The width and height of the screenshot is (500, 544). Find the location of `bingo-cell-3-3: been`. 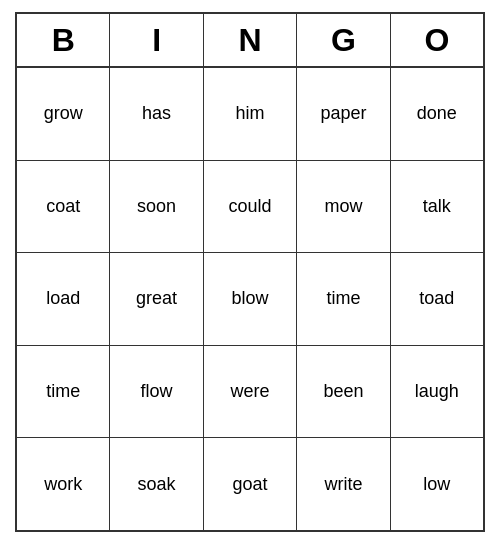

bingo-cell-3-3: been is located at coordinates (344, 392).